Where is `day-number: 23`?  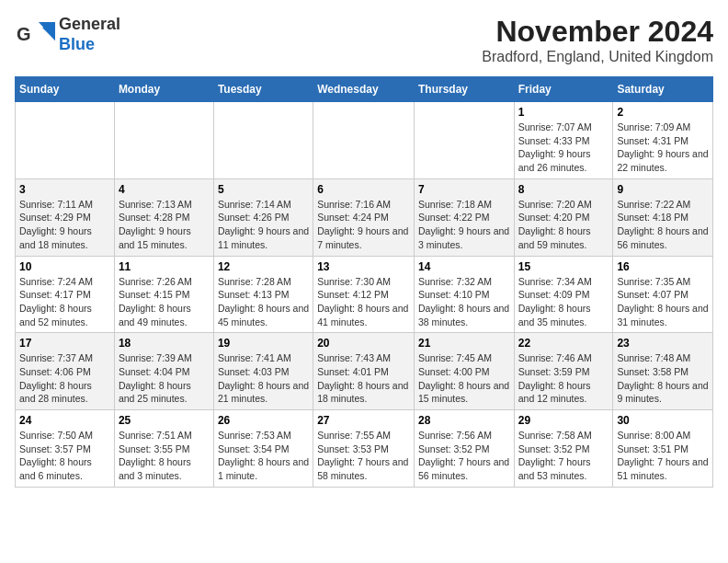 day-number: 23 is located at coordinates (663, 343).